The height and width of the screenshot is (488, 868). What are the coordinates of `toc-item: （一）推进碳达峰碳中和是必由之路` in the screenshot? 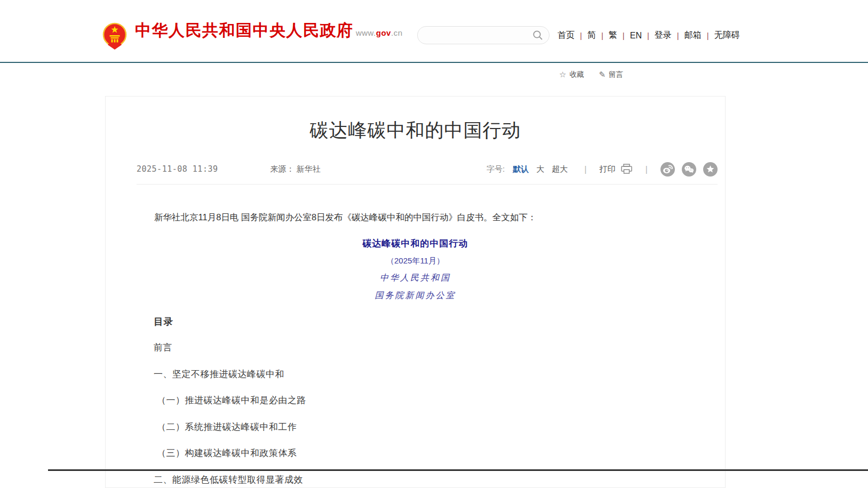 It's located at (440, 400).